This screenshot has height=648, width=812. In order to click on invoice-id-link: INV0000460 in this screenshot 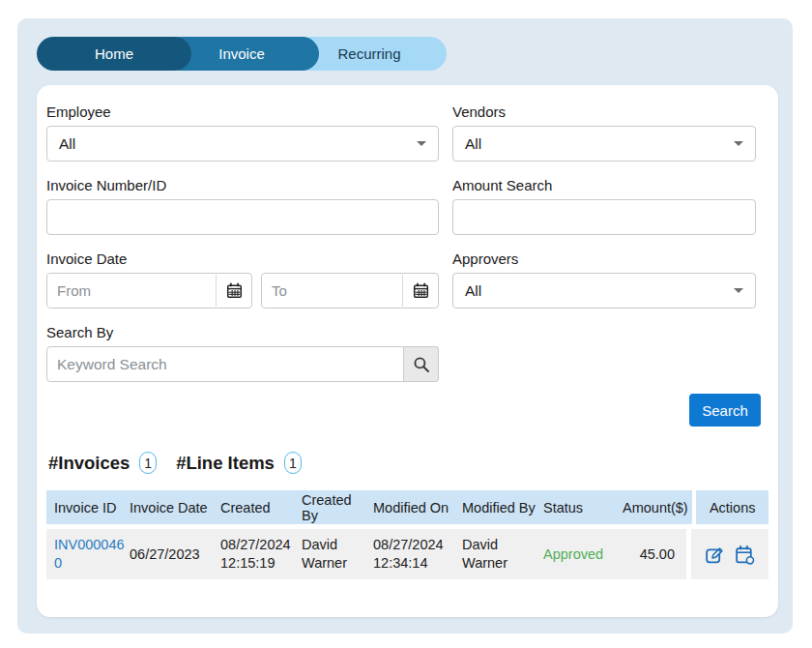, I will do `click(88, 554)`.